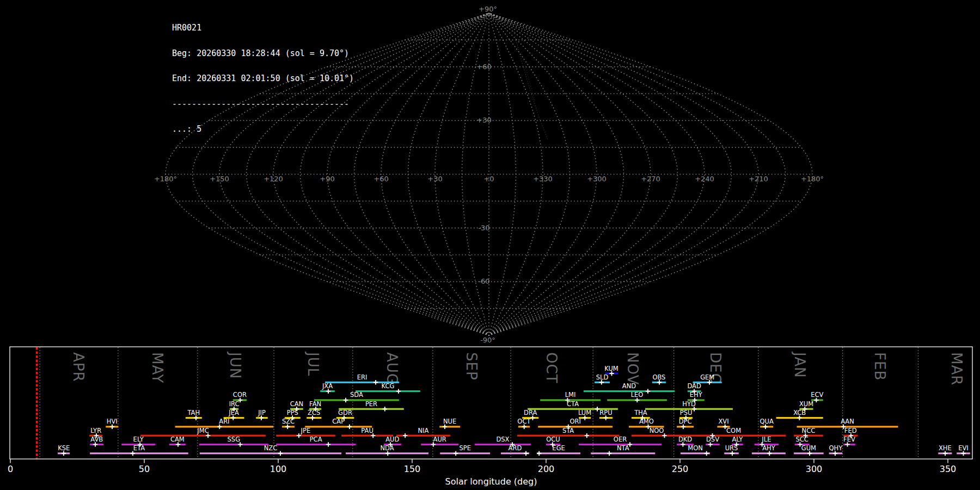  What do you see at coordinates (381, 179) in the screenshot?
I see `longitude-label: +60` at bounding box center [381, 179].